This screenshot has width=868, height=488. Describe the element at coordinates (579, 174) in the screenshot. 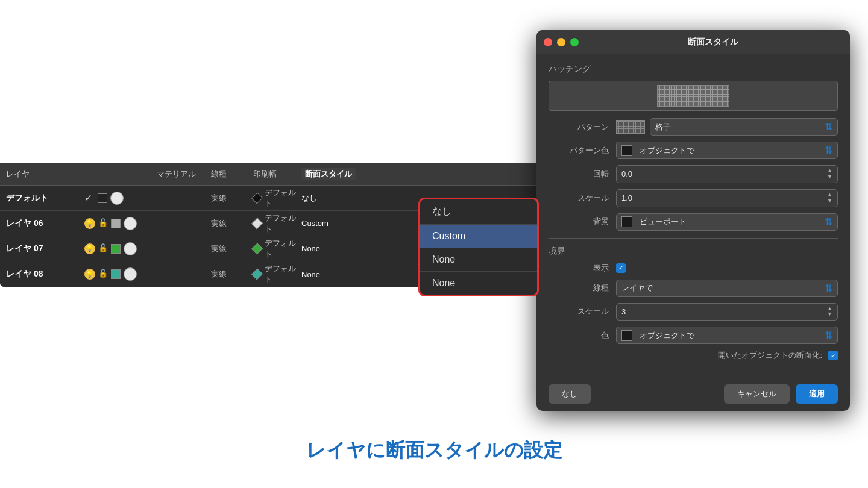

I see `rotation-label: 回転` at that location.